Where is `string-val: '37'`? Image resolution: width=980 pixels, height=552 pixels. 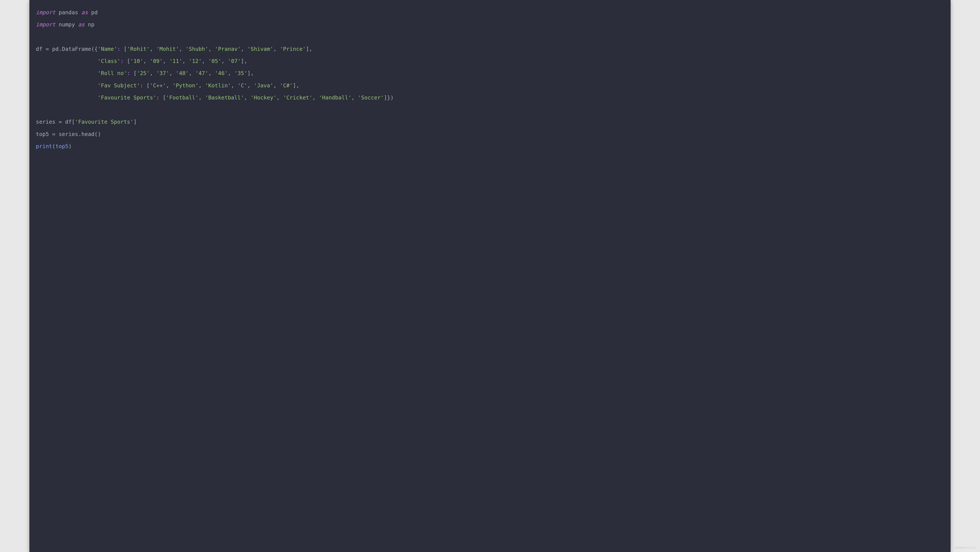 string-val: '37' is located at coordinates (163, 73).